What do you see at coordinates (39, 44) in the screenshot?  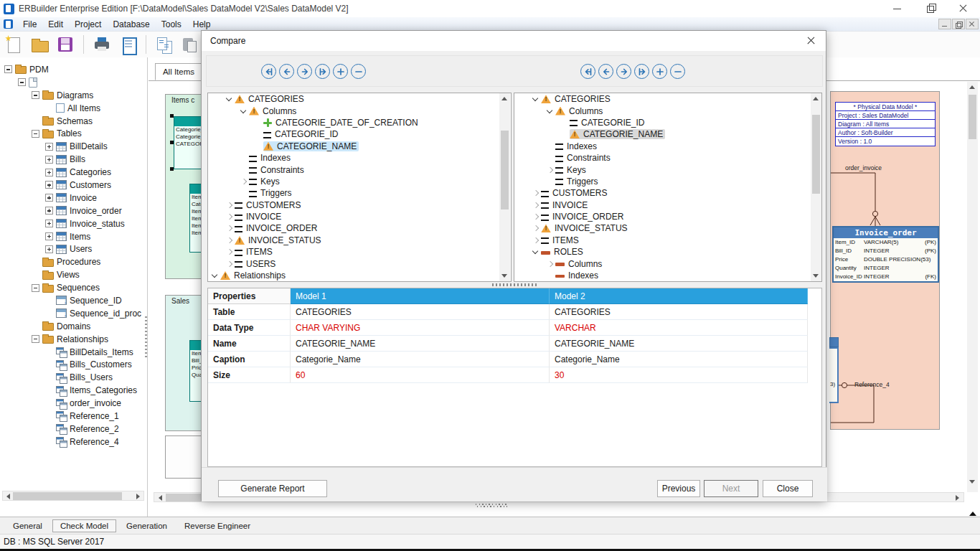 I see `open-folder-icon` at bounding box center [39, 44].